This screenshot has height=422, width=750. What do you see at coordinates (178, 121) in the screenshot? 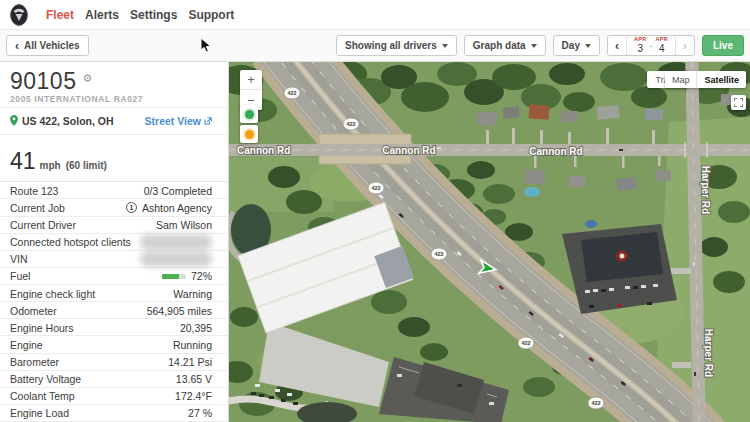
I see `street-view-link: Street View` at bounding box center [178, 121].